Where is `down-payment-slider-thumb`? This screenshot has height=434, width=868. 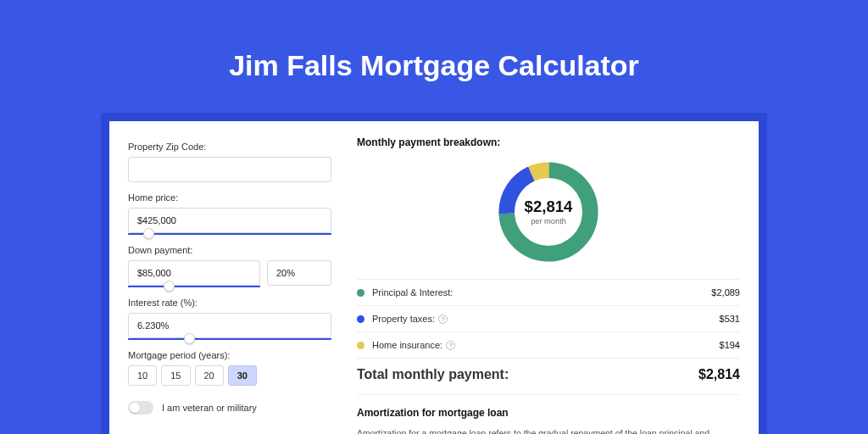 down-payment-slider-thumb is located at coordinates (170, 287).